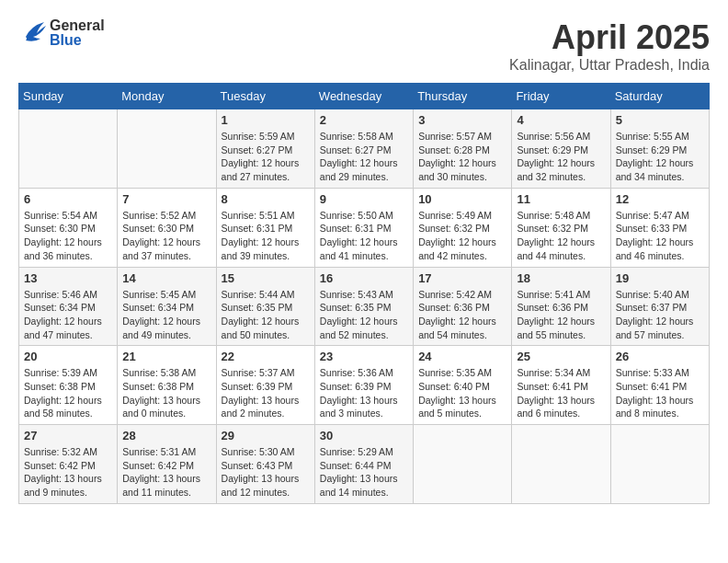  I want to click on weekday-header: Wednesday, so click(364, 97).